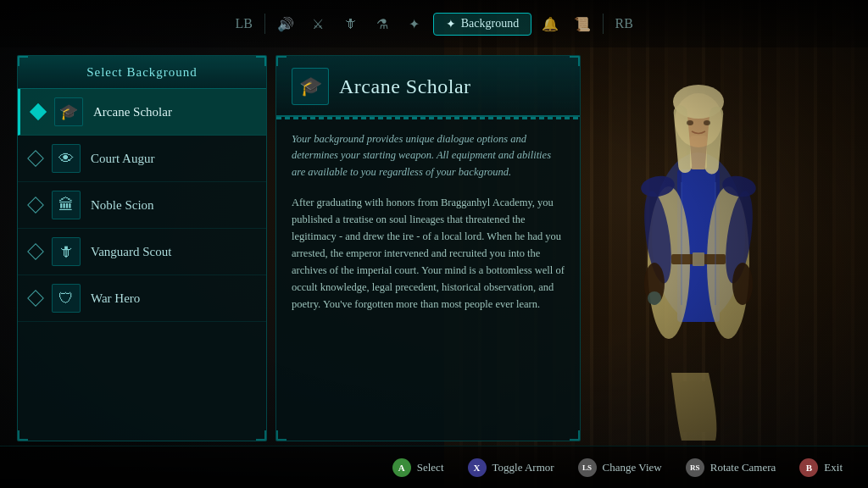  What do you see at coordinates (809, 468) in the screenshot?
I see `btn-b-circle: B` at bounding box center [809, 468].